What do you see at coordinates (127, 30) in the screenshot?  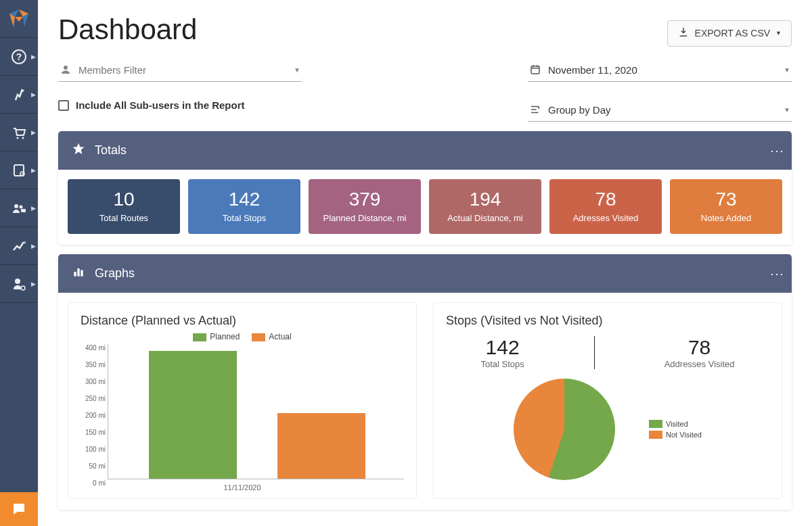 I see `page-title: Dashboard` at bounding box center [127, 30].